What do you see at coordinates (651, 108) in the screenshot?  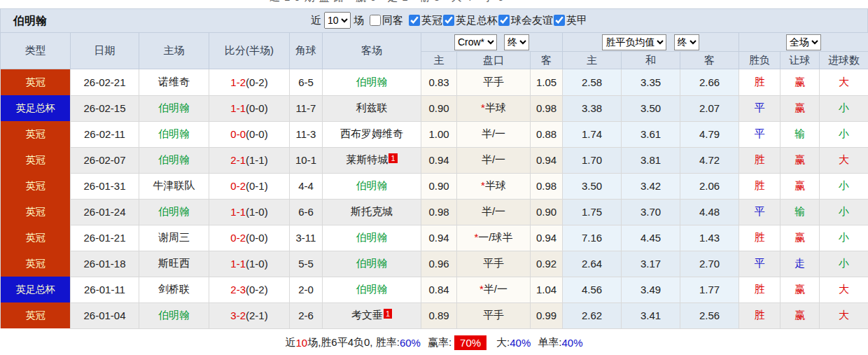 I see `avg-draw: 3.50` at bounding box center [651, 108].